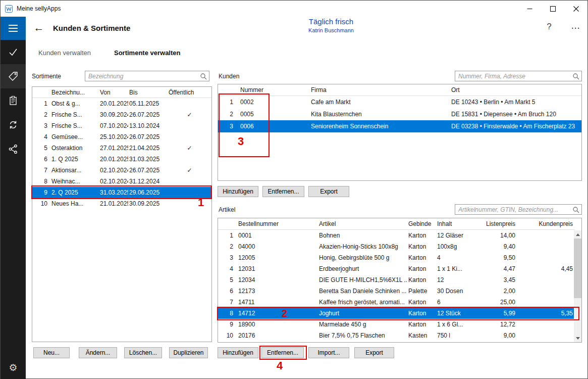 The image size is (588, 379). I want to click on tab-sortimente-verwalten: Sortimente verwalten, so click(147, 53).